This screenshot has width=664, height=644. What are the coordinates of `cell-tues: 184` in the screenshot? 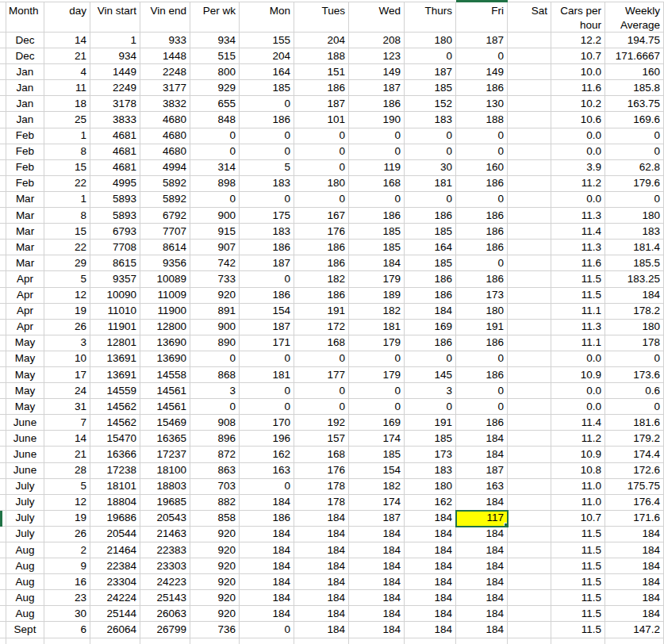 It's located at (322, 614).